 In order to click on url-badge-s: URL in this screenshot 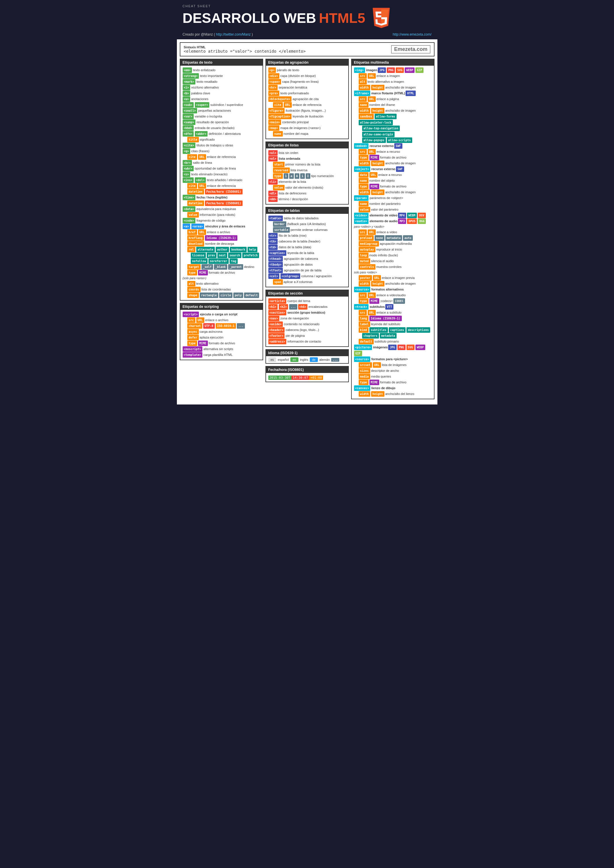, I will do `click(201, 320)`.